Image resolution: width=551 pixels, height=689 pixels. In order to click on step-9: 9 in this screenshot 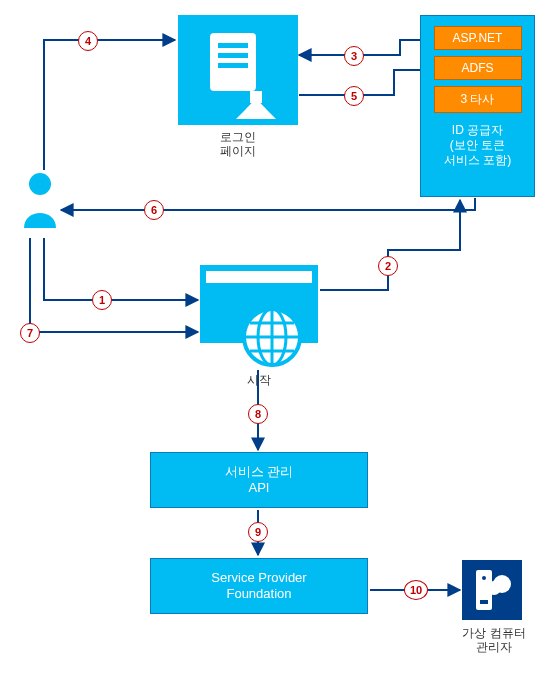, I will do `click(258, 532)`.